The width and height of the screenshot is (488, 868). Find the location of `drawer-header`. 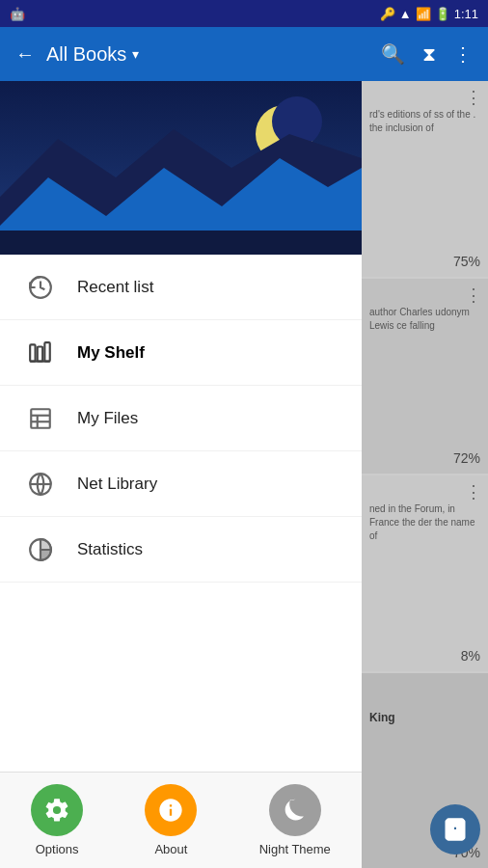

drawer-header is located at coordinates (181, 168).